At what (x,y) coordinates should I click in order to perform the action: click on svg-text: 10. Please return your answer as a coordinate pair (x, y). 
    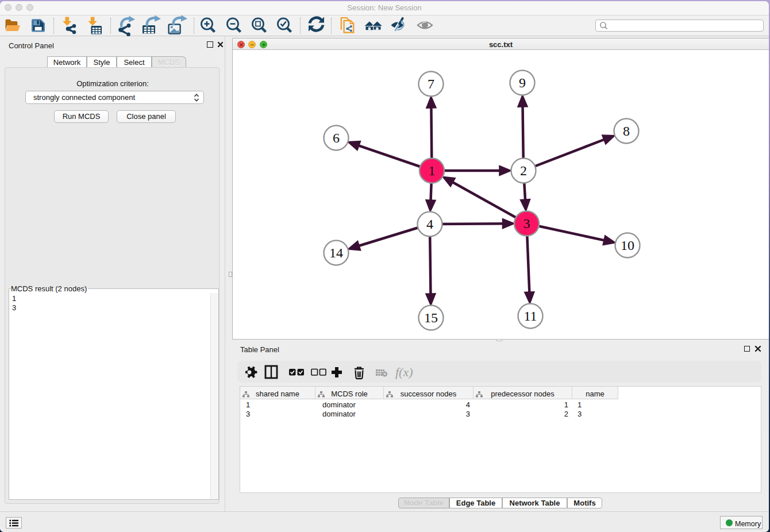
    Looking at the image, I should click on (627, 245).